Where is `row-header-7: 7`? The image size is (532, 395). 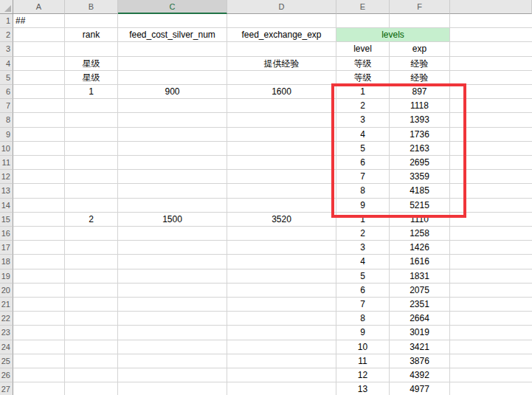
row-header-7: 7 is located at coordinates (7, 106).